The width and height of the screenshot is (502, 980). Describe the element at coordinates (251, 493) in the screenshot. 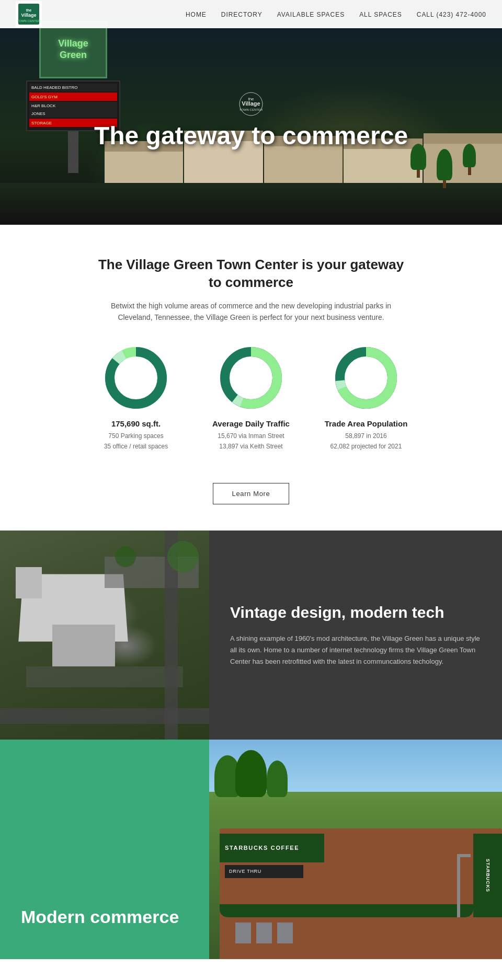

I see `learn-more-button: Learn More` at that location.